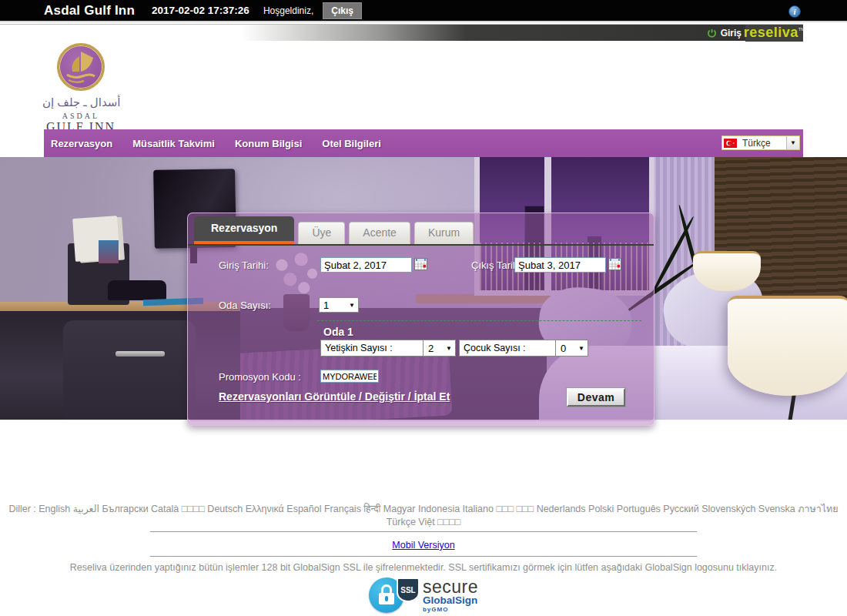  What do you see at coordinates (367, 265) in the screenshot?
I see `checkin-input` at bounding box center [367, 265].